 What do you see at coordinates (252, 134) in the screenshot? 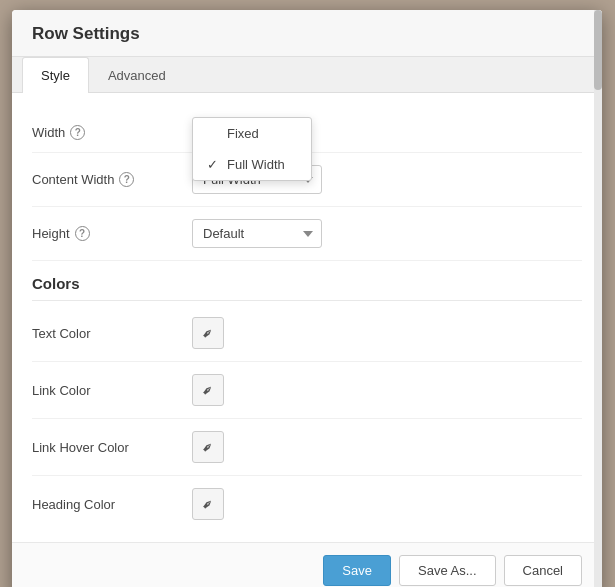
I see `width-option-fixed: Fixed` at bounding box center [252, 134].